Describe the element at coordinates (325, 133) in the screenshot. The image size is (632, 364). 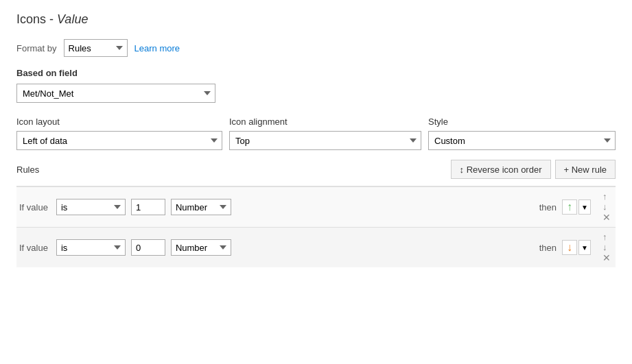
I see `icon-alignment-section: Icon alignment Top Middle Bottom` at that location.